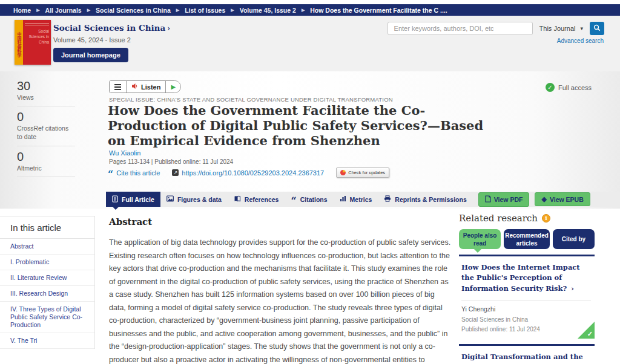 The height and width of the screenshot is (364, 620). What do you see at coordinates (117, 87) in the screenshot?
I see `hamburger-icon` at bounding box center [117, 87].